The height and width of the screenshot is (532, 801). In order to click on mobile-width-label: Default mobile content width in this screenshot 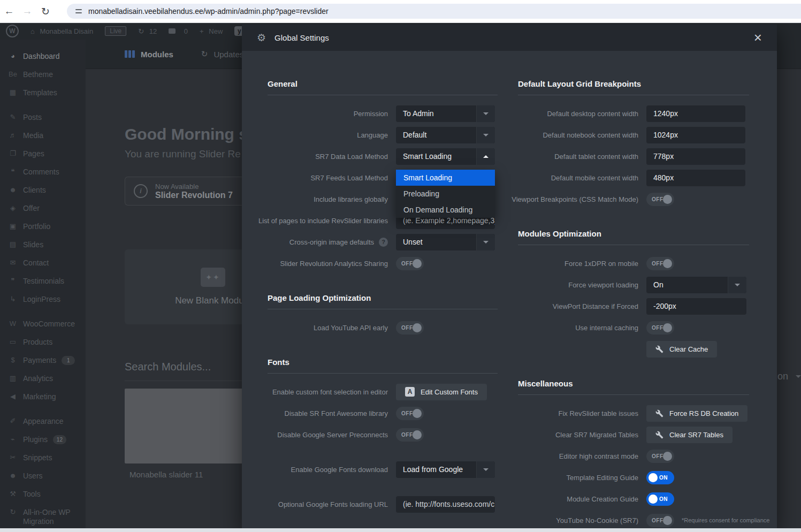, I will do `click(595, 178)`.